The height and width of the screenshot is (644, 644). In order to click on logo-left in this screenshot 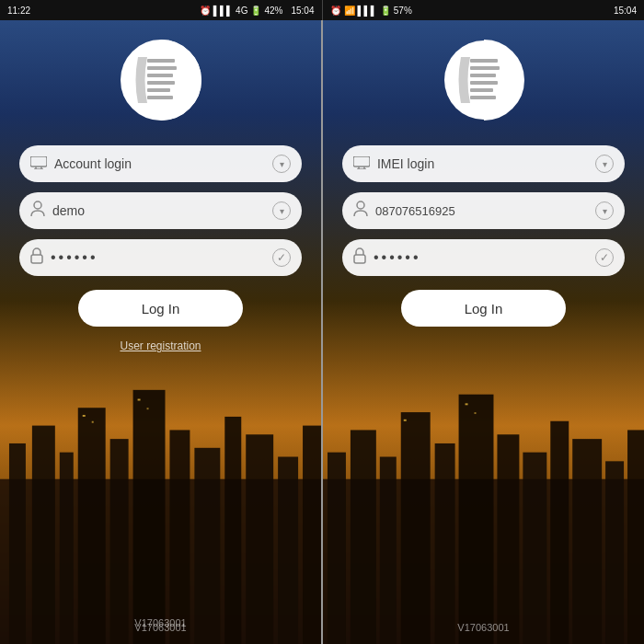, I will do `click(161, 82)`.